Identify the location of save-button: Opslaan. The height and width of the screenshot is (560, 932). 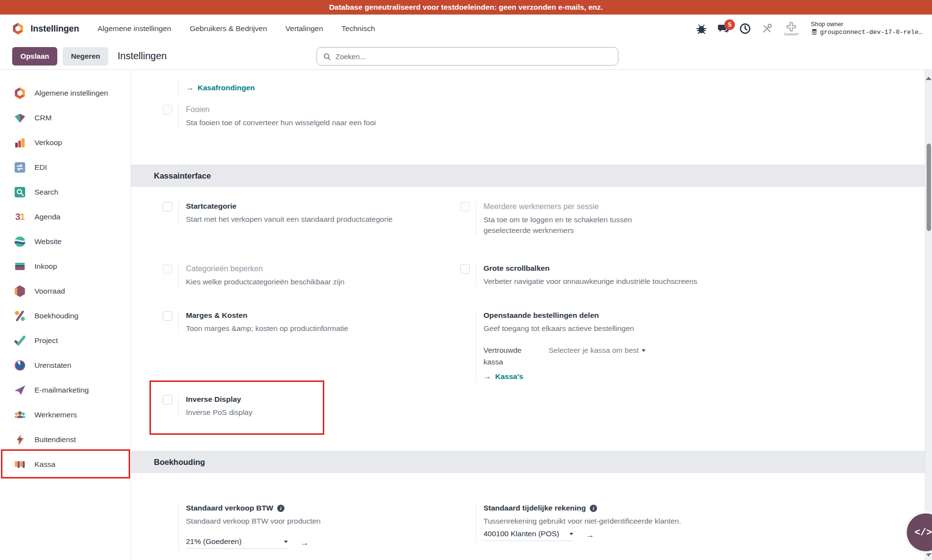
(35, 56).